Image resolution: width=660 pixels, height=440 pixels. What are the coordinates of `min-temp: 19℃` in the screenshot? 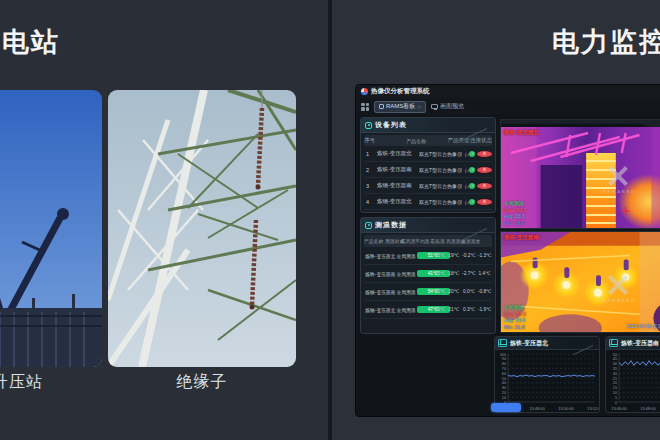 It's located at (454, 256).